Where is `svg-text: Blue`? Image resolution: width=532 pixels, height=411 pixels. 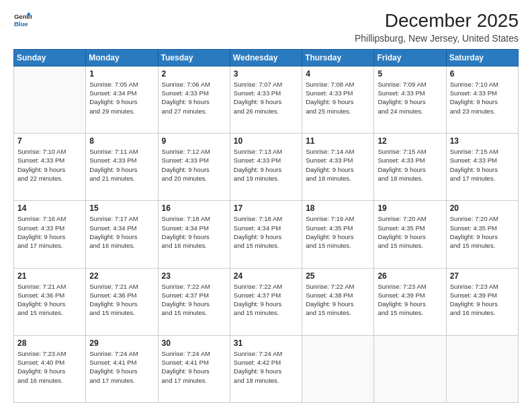 svg-text: Blue is located at coordinates (21, 24).